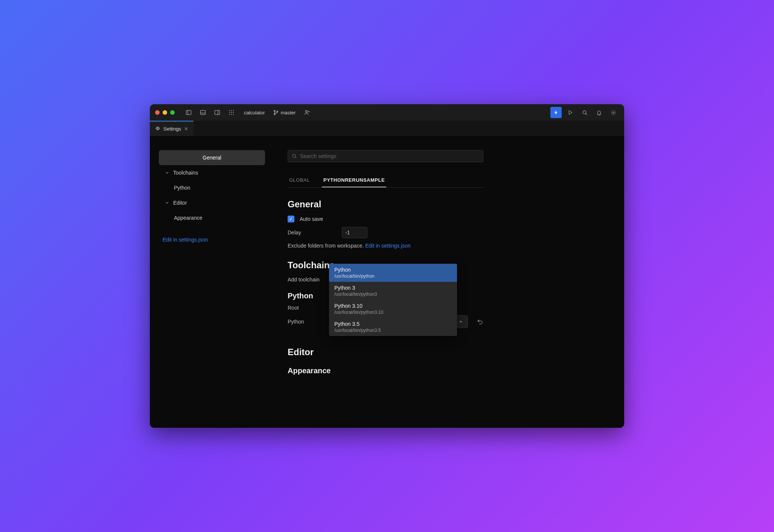 This screenshot has height=532, width=774. Describe the element at coordinates (158, 129) in the screenshot. I see `gear-icon` at that location.